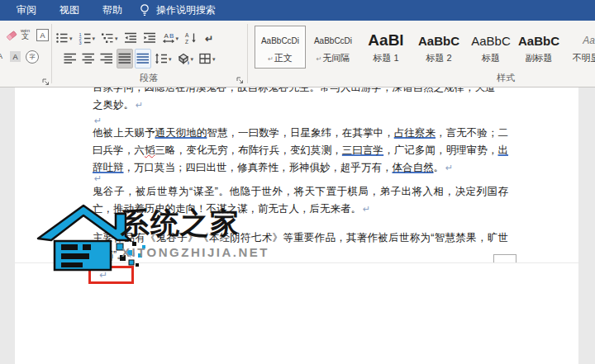  What do you see at coordinates (131, 38) in the screenshot?
I see `decrease-indent-button` at bounding box center [131, 38].